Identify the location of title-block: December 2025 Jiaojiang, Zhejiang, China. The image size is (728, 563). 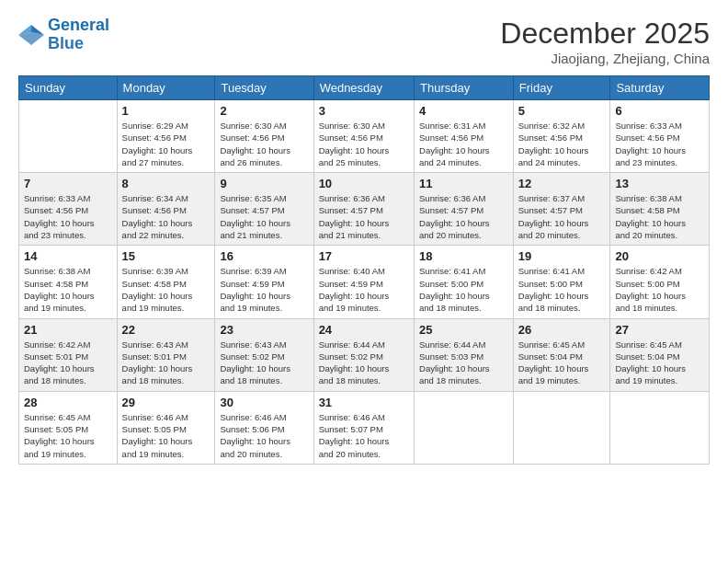
(605, 41).